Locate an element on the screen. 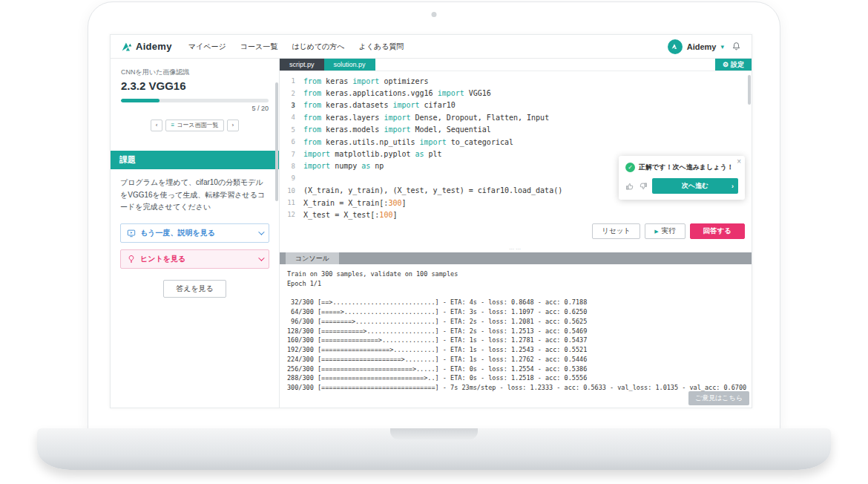 This screenshot has height=484, width=868. show-answer-button: 答えを見る is located at coordinates (194, 289).